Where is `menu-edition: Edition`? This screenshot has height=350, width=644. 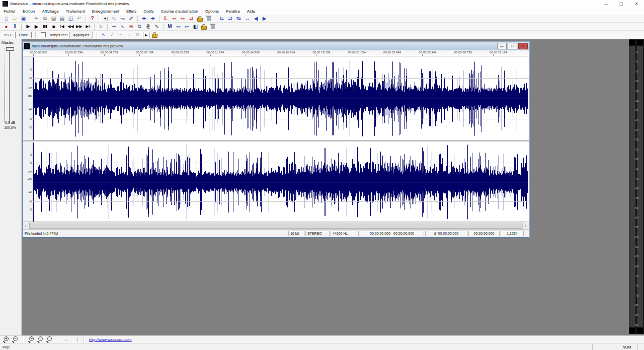 menu-edition: Edition is located at coordinates (29, 11).